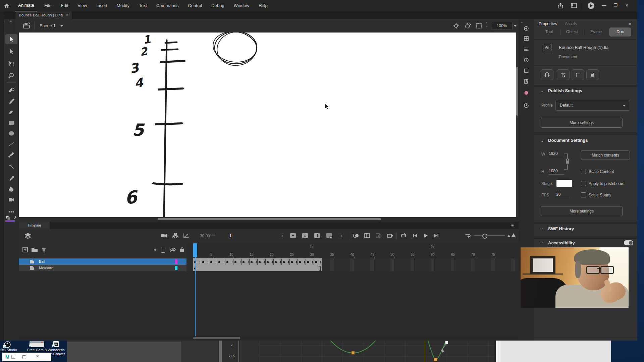  Describe the element at coordinates (173, 250) in the screenshot. I see `hide-all-layers-icon` at that location.